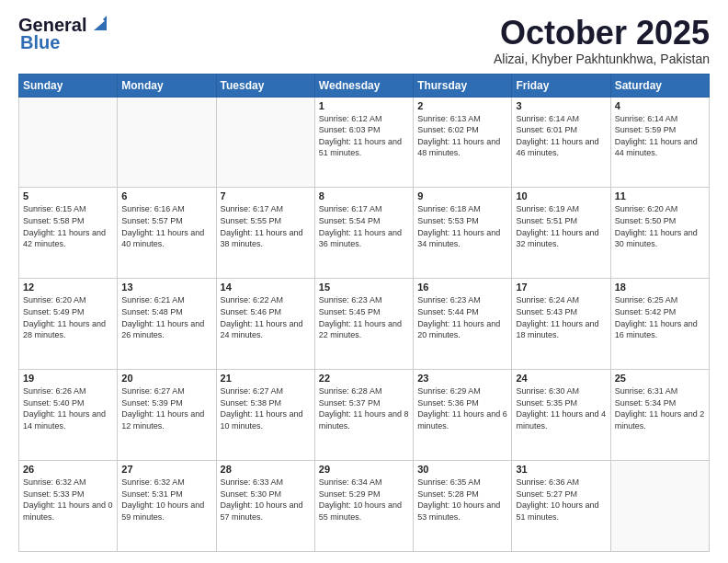 Image resolution: width=728 pixels, height=563 pixels. I want to click on table-row: 1Sunrise: 6:12 AM Sunset: 6:03 PM Daylig…, so click(364, 142).